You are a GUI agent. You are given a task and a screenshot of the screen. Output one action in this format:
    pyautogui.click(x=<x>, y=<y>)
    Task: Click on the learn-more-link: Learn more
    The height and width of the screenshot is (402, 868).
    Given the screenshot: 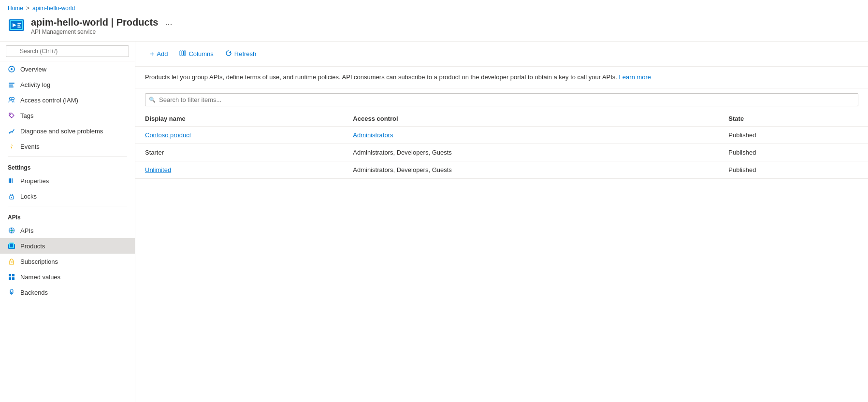 What is the action you would take?
    pyautogui.click(x=635, y=77)
    